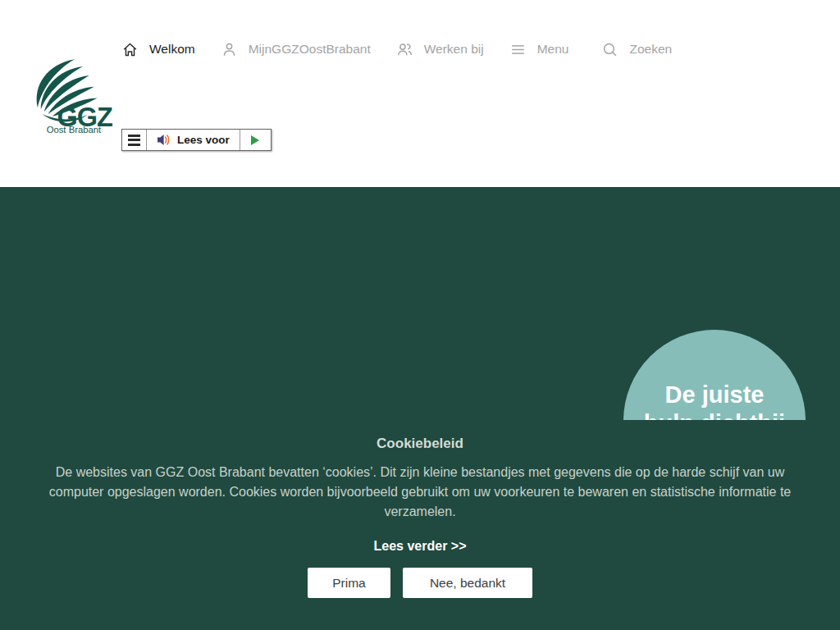 Image resolution: width=840 pixels, height=630 pixels. What do you see at coordinates (197, 139) in the screenshot?
I see `readspeaker-widget: Lees voor` at bounding box center [197, 139].